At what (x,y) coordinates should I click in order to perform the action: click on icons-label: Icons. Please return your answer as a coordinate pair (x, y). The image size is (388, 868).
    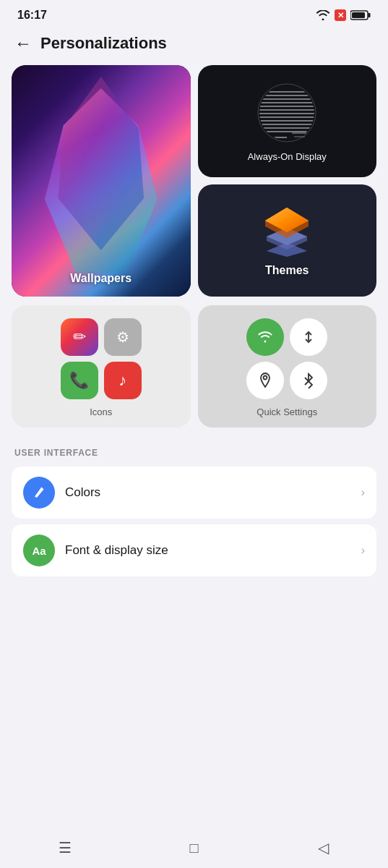
    Looking at the image, I should click on (101, 412).